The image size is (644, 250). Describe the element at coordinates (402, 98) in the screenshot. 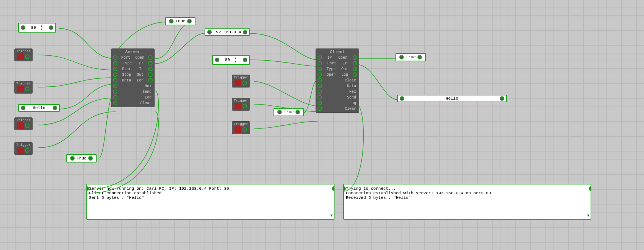

I see `hello-right-left-port: S` at that location.